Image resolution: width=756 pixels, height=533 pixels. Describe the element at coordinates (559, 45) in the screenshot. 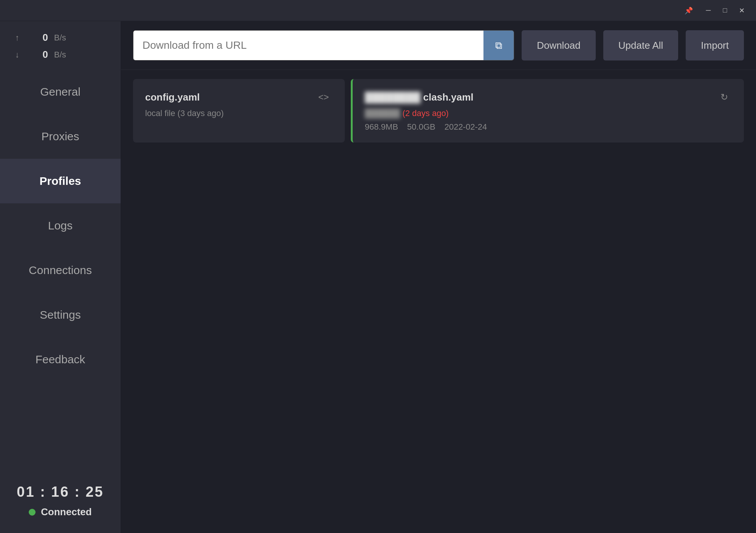

I see `download-button: Download` at that location.